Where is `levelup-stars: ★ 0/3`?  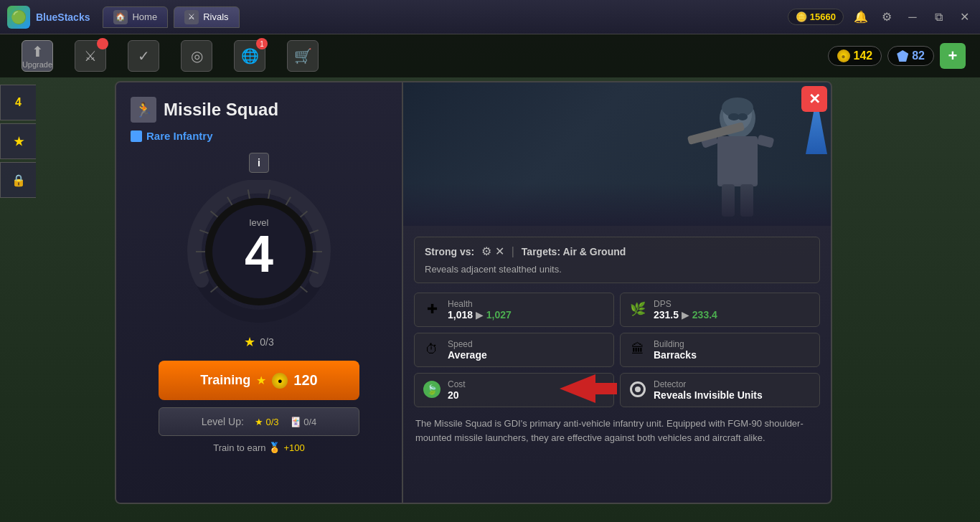
levelup-stars: ★ 0/3 is located at coordinates (267, 422).